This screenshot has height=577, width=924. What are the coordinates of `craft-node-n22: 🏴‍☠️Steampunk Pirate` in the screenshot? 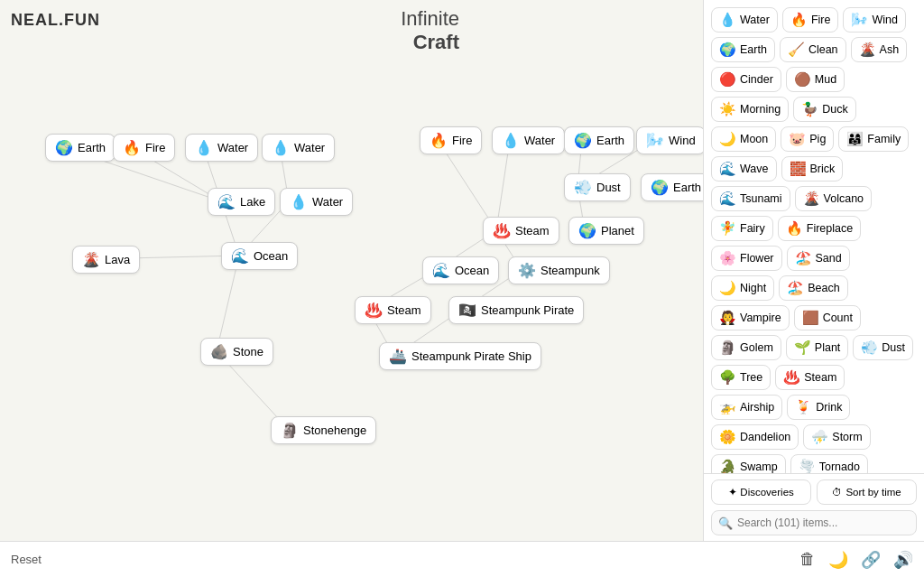 It's located at (516, 311).